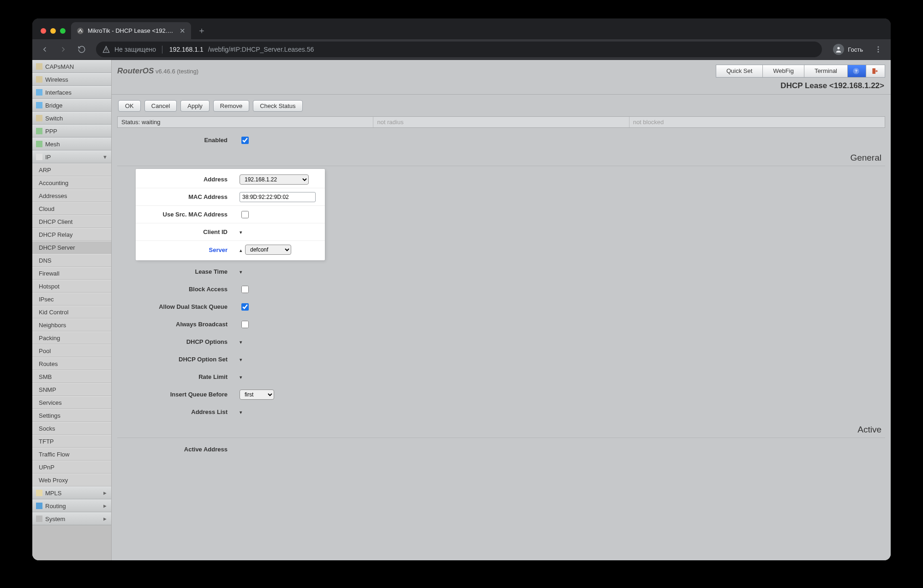 Image resolution: width=923 pixels, height=588 pixels. What do you see at coordinates (45, 49) in the screenshot?
I see `back-button` at bounding box center [45, 49].